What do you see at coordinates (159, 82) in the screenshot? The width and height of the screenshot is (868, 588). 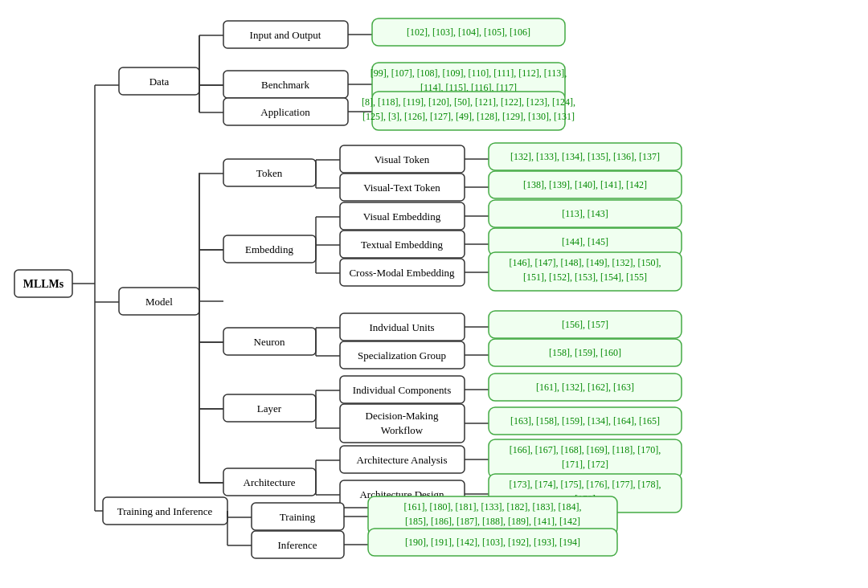 I see `l1-data-label: Data` at bounding box center [159, 82].